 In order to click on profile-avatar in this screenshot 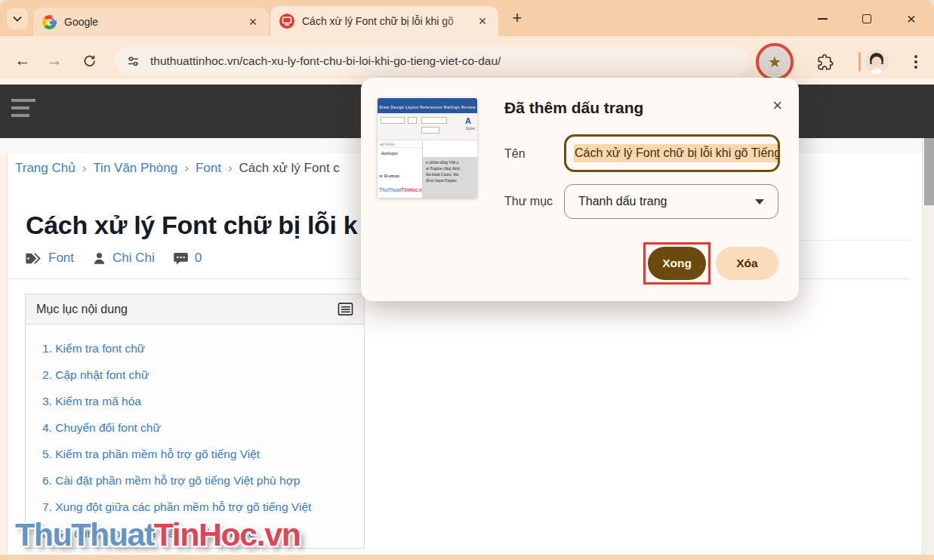, I will do `click(877, 62)`.